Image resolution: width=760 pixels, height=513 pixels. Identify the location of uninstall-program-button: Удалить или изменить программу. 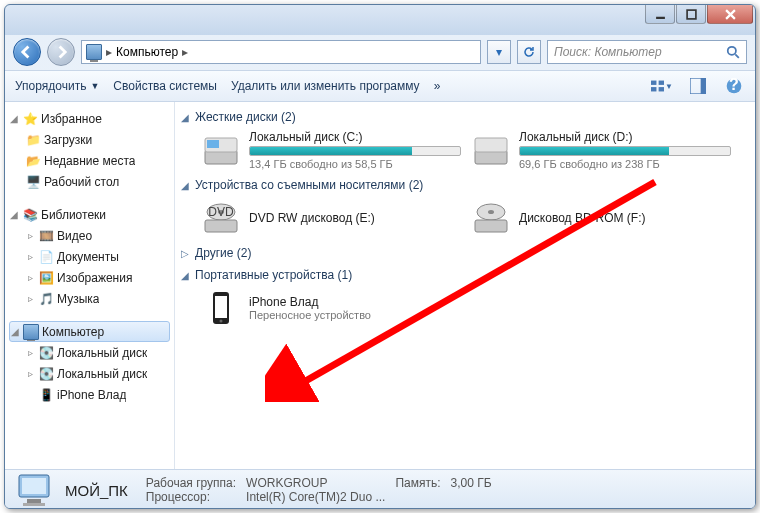
(326, 86).